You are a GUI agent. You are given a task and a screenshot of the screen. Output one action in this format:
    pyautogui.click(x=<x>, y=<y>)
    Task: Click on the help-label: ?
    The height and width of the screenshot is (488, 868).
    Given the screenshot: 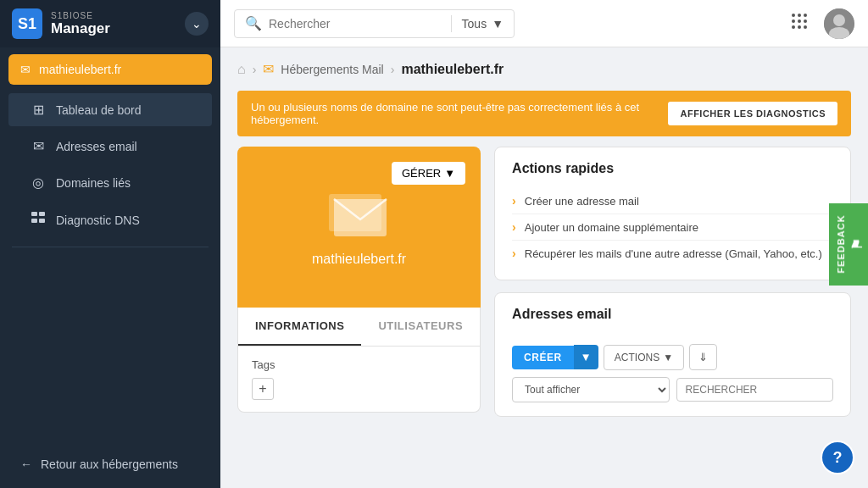 What is the action you would take?
    pyautogui.click(x=837, y=458)
    